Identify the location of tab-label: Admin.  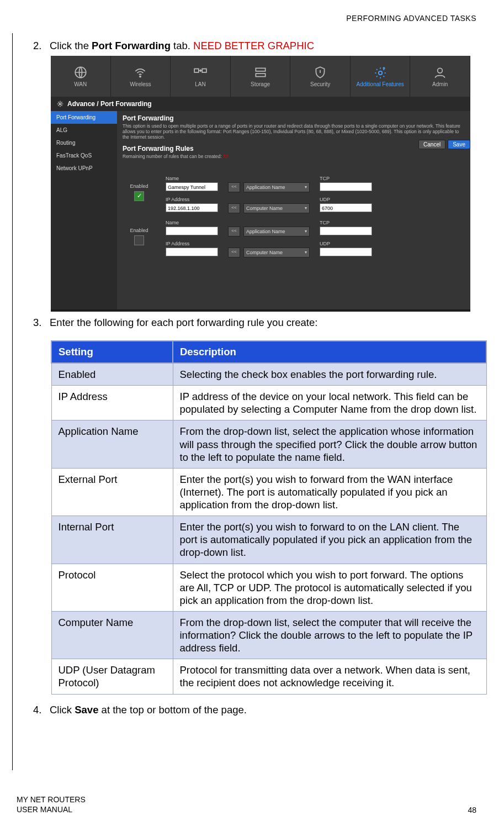
(440, 84).